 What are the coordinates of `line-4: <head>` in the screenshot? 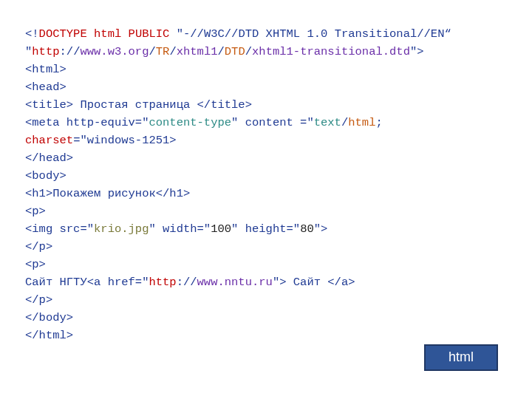 It's located at (46, 87).